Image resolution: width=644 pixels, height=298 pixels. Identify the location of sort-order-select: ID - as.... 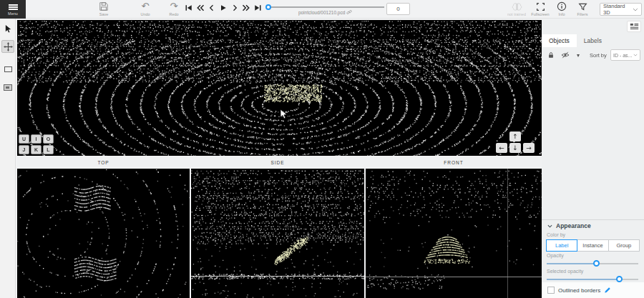
(625, 55).